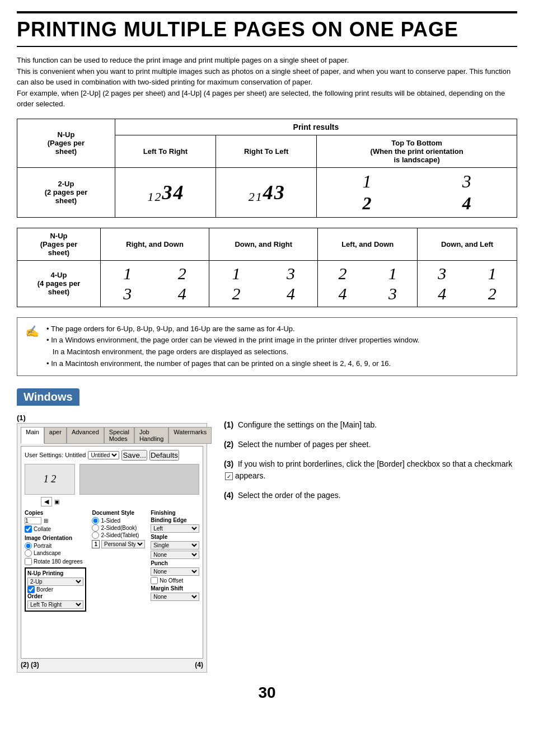 The height and width of the screenshot is (756, 534). What do you see at coordinates (264, 283) in the screenshot?
I see `4up-dr-cell: 13 24` at bounding box center [264, 283].